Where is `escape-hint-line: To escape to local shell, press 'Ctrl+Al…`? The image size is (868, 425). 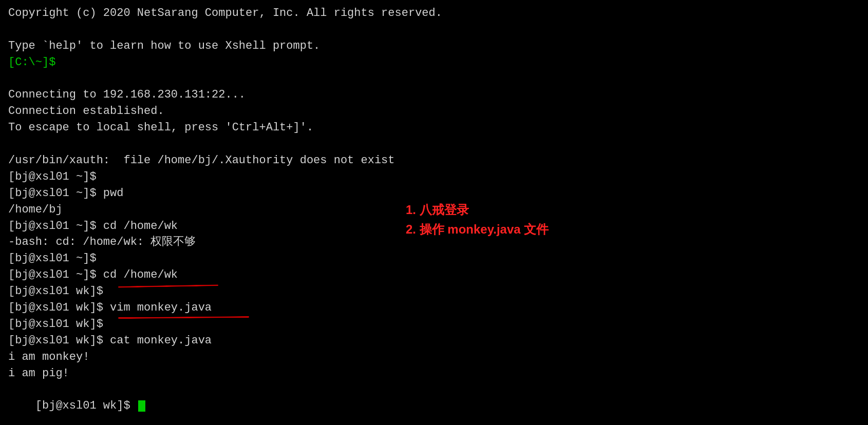 escape-hint-line: To escape to local shell, press 'Ctrl+Al… is located at coordinates (434, 128).